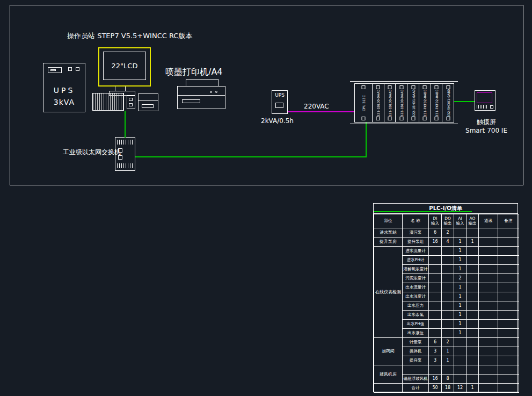  I want to click on column-header: AO输出, so click(472, 221).